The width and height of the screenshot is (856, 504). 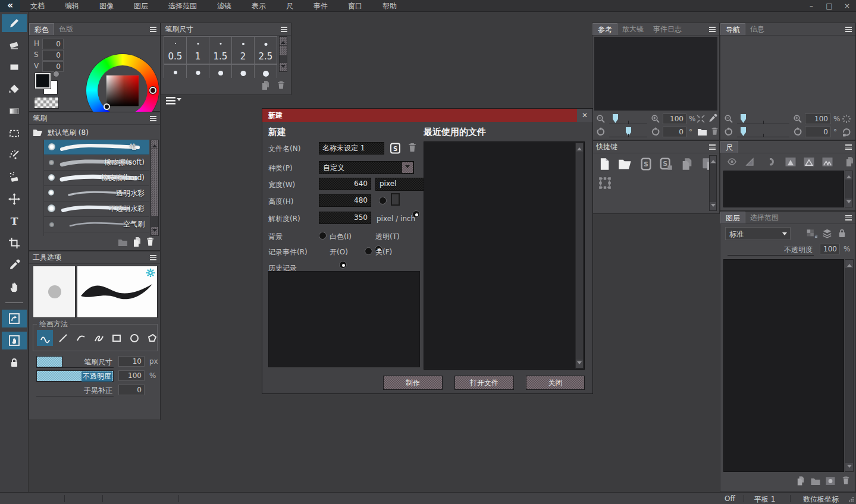 What do you see at coordinates (131, 361) in the screenshot?
I see `brush-size-value: 10` at bounding box center [131, 361].